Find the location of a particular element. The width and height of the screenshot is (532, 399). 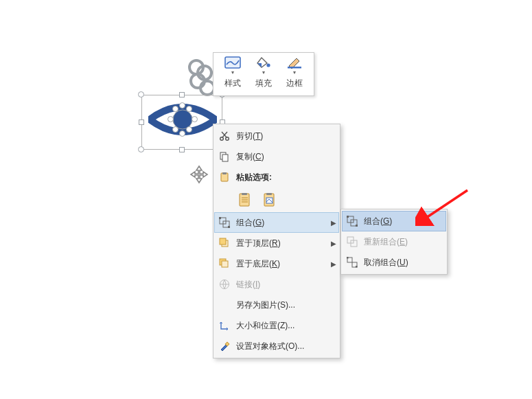

menu-item-label: 设置对象格式(O)... is located at coordinates (286, 346).